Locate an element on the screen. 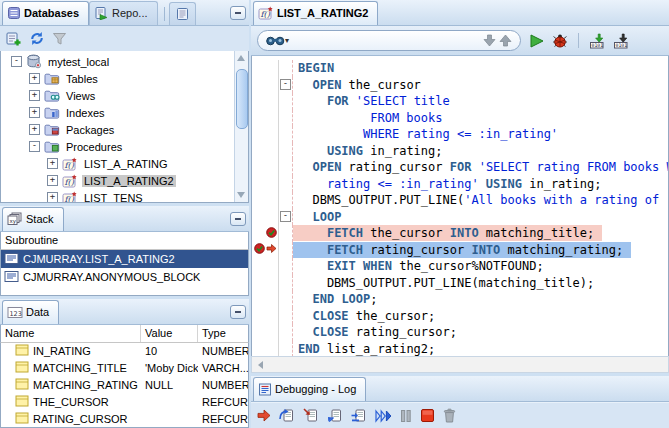 Image resolution: width=669 pixels, height=428 pixels. code-line-1: BEGIN is located at coordinates (460, 68).